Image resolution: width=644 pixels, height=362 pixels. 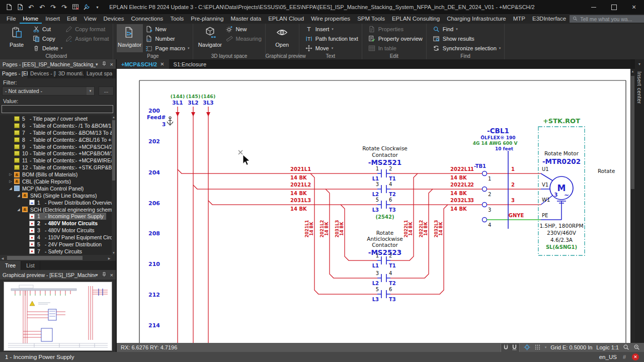 I want to click on ribbon-button-copy: Copy, so click(x=47, y=38).